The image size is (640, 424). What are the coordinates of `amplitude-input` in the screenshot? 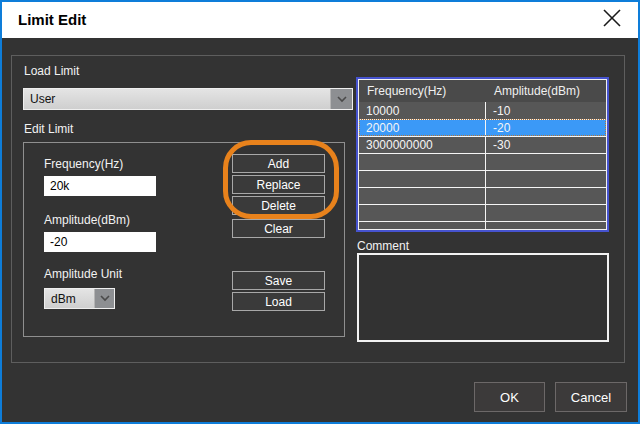 It's located at (100, 242).